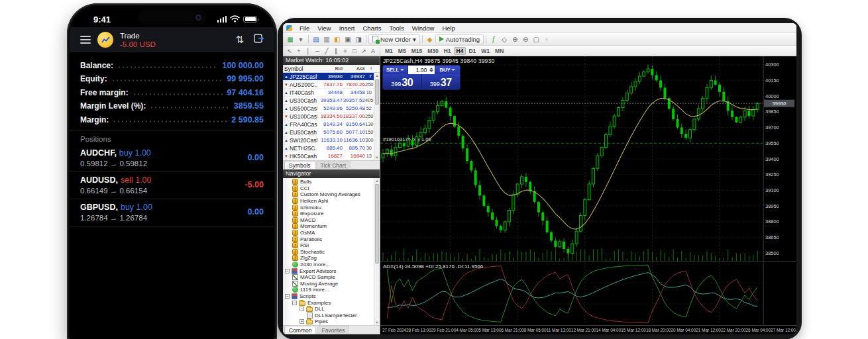  I want to click on nav-item-moving-average: Moving Average, so click(331, 284).